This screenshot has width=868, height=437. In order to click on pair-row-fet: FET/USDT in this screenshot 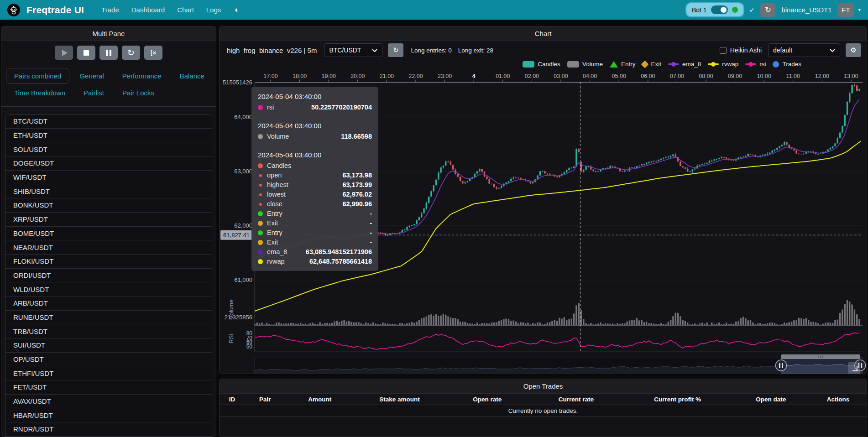, I will do `click(109, 388)`.